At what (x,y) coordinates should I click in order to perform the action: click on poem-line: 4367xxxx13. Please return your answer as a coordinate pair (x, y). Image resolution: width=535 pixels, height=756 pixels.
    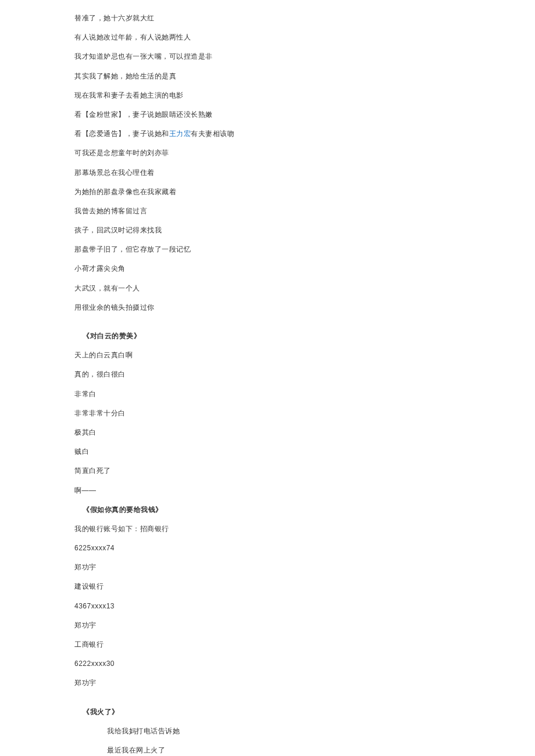
    Looking at the image, I should click on (305, 607).